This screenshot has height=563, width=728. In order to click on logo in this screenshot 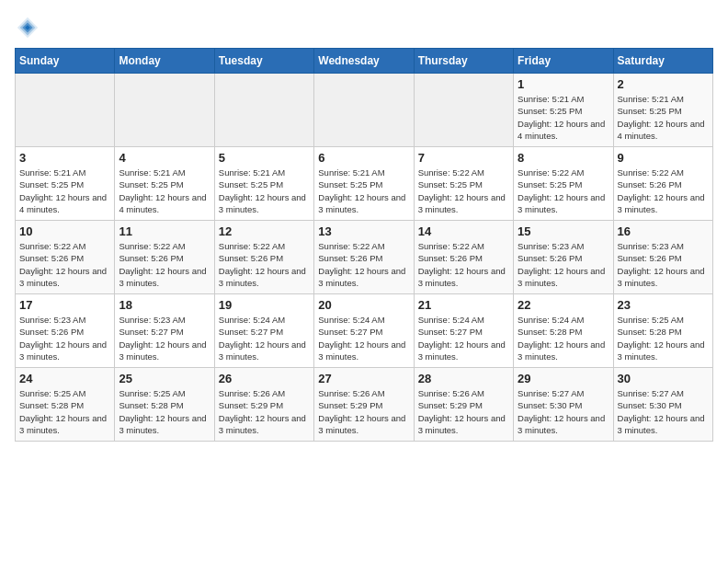, I will do `click(29, 28)`.